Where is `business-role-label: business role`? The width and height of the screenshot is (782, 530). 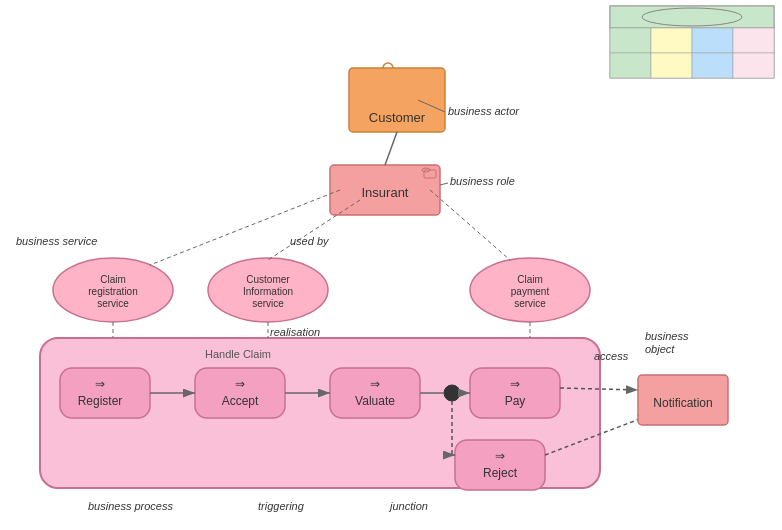 business-role-label: business role is located at coordinates (482, 181).